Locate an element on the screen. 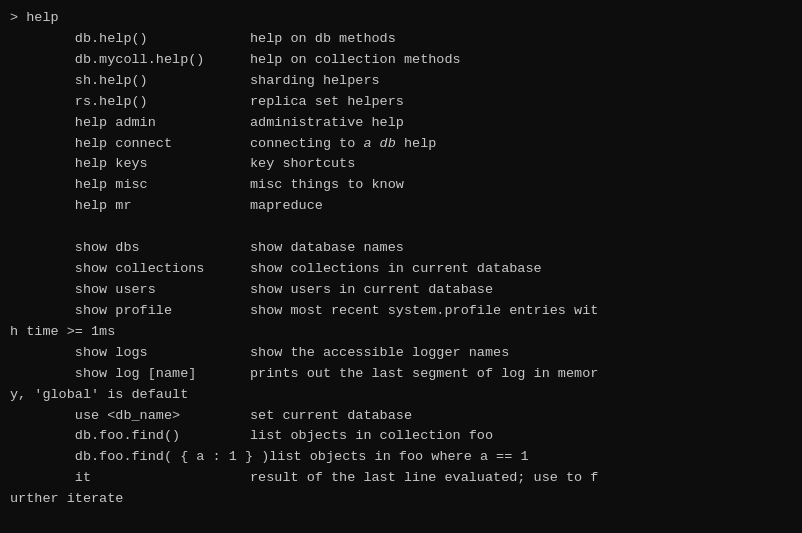  terminal-line: show profileshow most recent system.prof… is located at coordinates (401, 312).